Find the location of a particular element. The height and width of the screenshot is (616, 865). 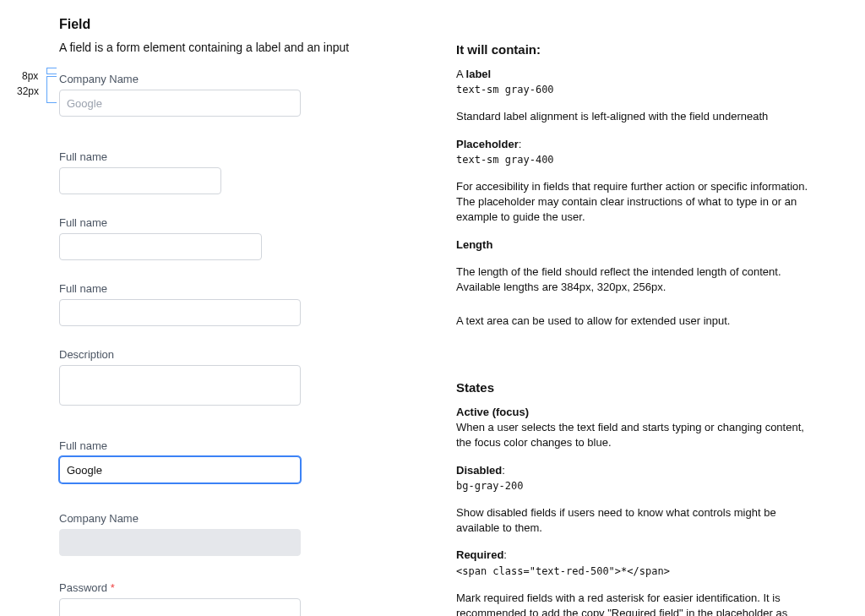

required-code: <span class="text-red-500">*</span> is located at coordinates (563, 571).